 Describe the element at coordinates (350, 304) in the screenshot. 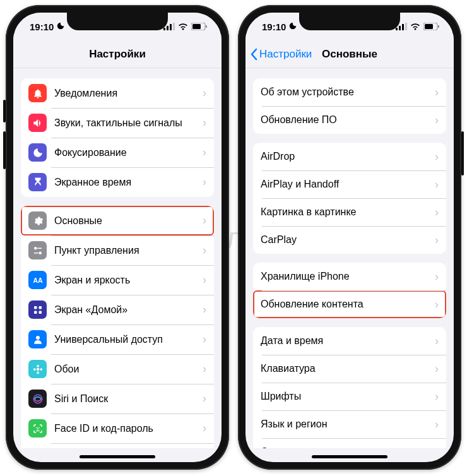

I see `settings-row: Обновление контента ›` at that location.